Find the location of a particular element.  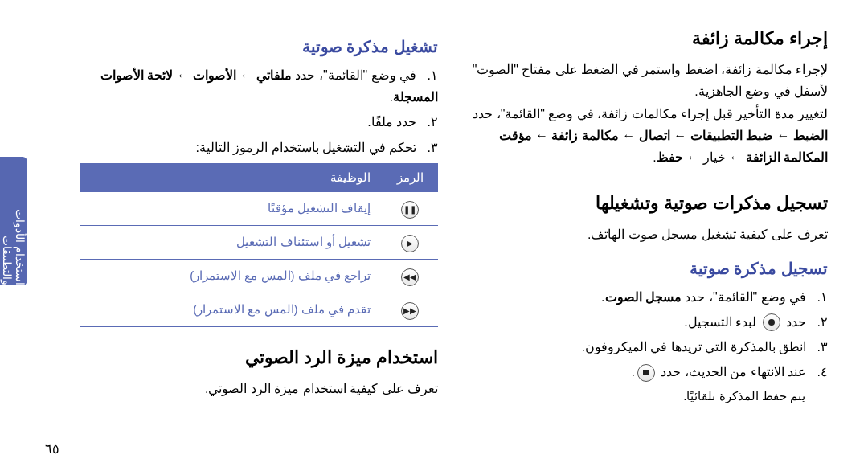

table-row: ◀◀ تراجع في ملف (المس مع الاستمرار) is located at coordinates (259, 276).